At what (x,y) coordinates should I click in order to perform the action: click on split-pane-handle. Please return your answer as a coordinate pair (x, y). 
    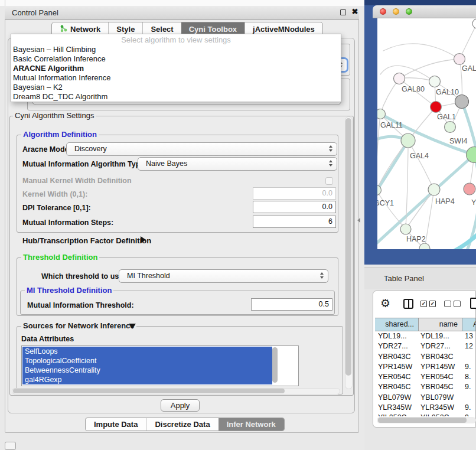
    Looking at the image, I should click on (359, 220).